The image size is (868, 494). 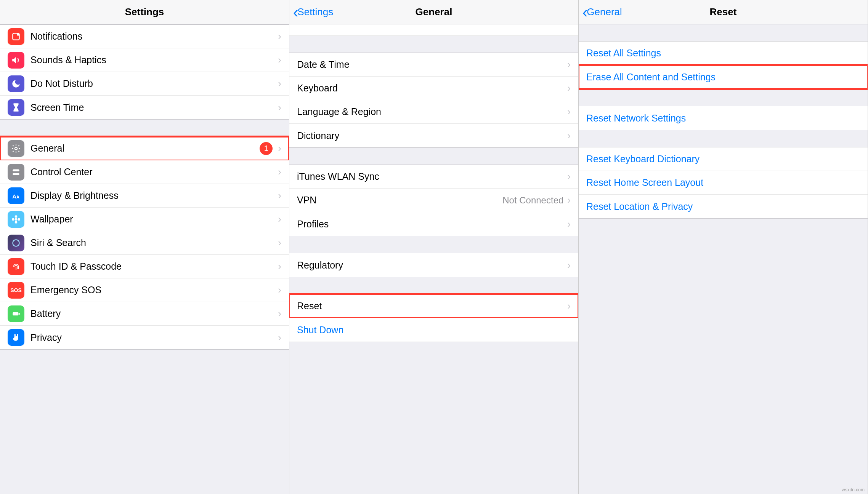 I want to click on row-vpn: VPNNot Connected›, so click(x=434, y=200).